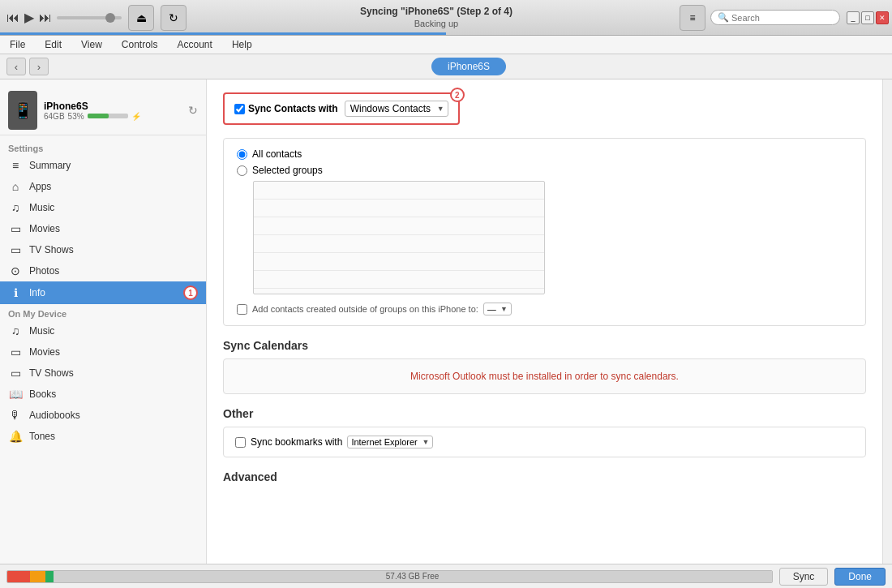  I want to click on done-button: Done, so click(860, 577).